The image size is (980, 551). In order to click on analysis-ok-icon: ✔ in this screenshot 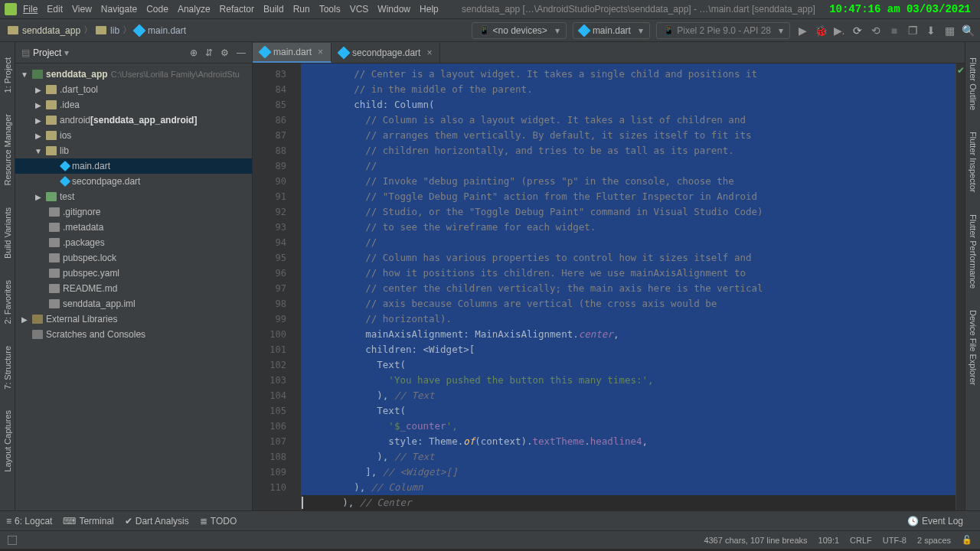, I will do `click(961, 70)`.